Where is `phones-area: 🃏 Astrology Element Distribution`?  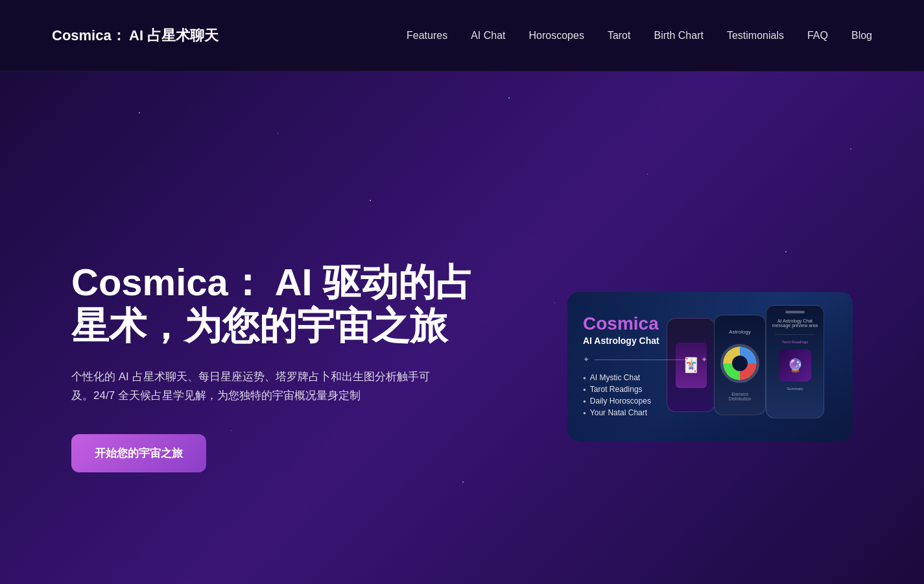 phones-area: 🃏 Astrology Element Distribution is located at coordinates (772, 367).